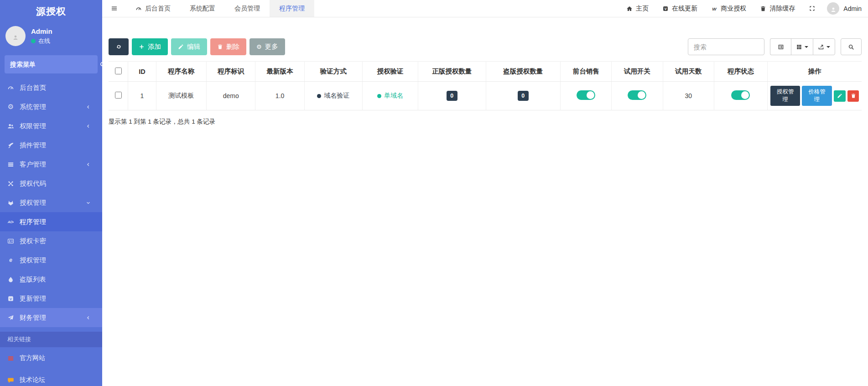  I want to click on topbar-user-label: Admin, so click(852, 9).